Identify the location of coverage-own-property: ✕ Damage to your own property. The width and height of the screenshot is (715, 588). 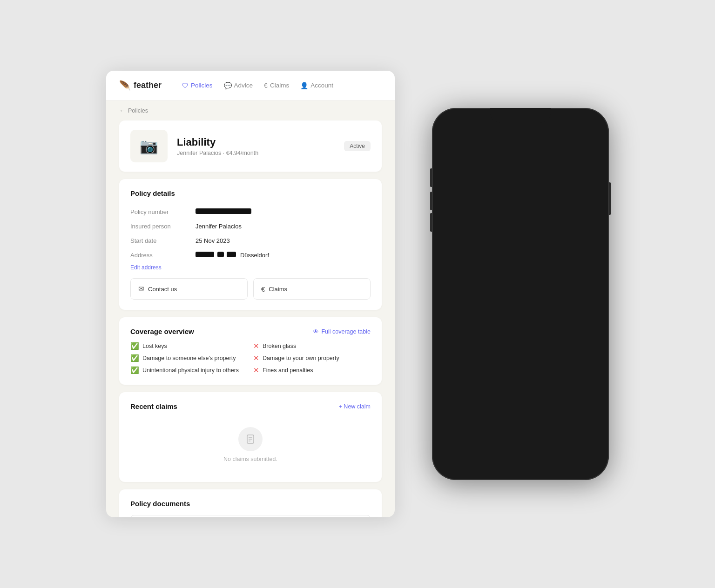
(312, 358).